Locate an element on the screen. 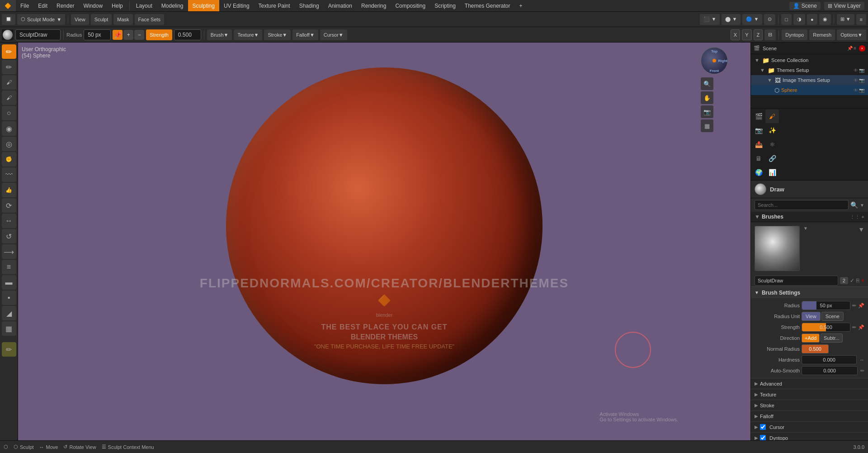 This screenshot has height=453, width=868. outliner-row-sphere: ⬡ Sphere 👁 📷 is located at coordinates (809, 90).